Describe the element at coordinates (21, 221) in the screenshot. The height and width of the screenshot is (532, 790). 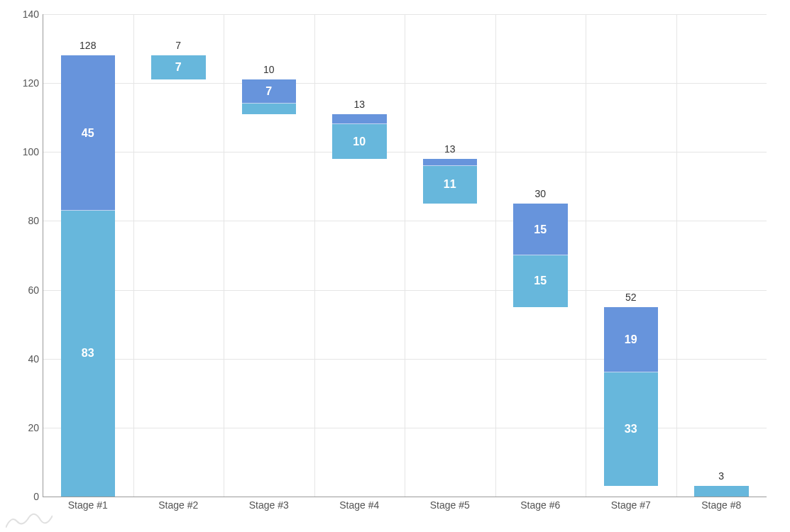
I see `y-tick-label: 80` at that location.